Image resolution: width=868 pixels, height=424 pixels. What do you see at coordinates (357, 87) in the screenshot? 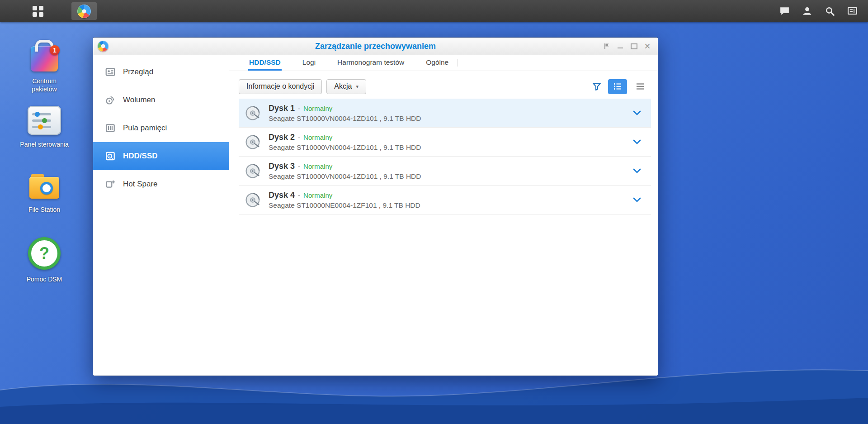
I see `caret-down-icon: ▾` at bounding box center [357, 87].